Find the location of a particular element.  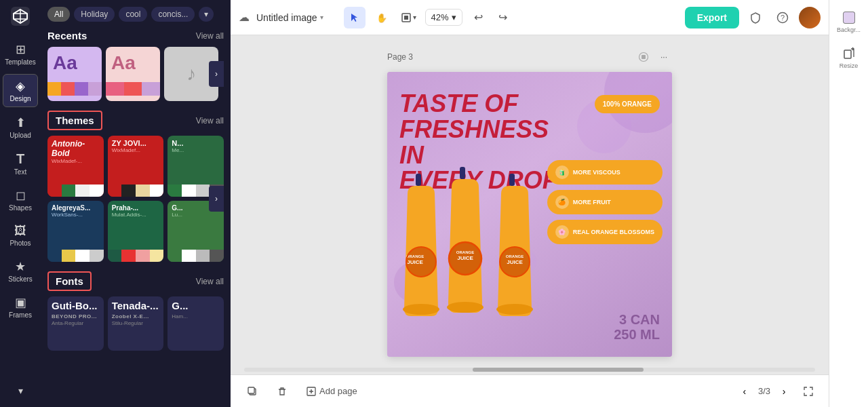

sidebar-item-photos: 🖼 Photos is located at coordinates (20, 235).